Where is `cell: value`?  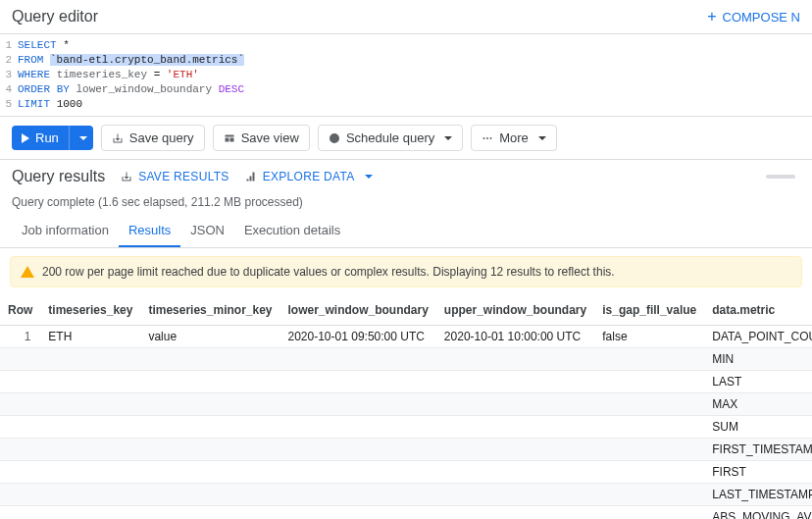 cell: value is located at coordinates (210, 337).